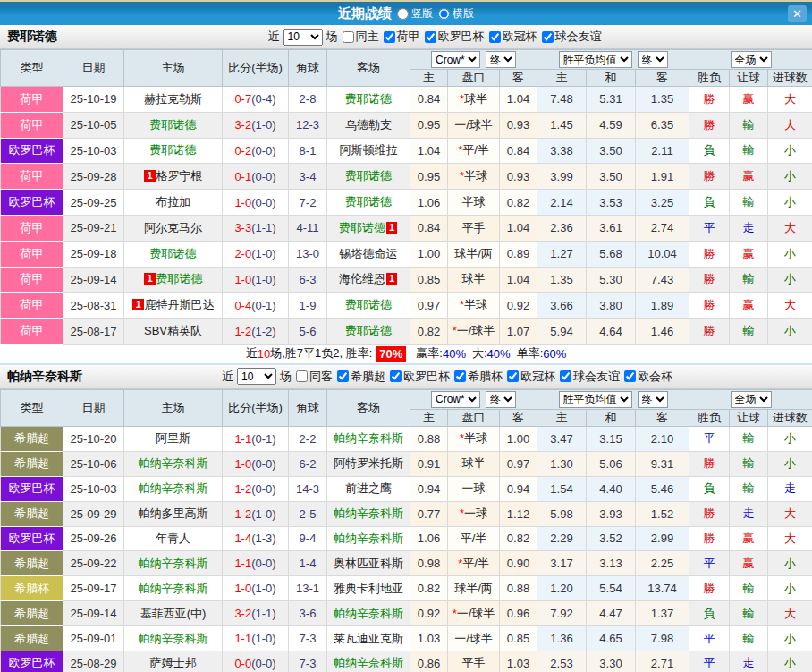 Image resolution: width=812 pixels, height=672 pixels. I want to click on horizontal-layout-radio, so click(444, 14).